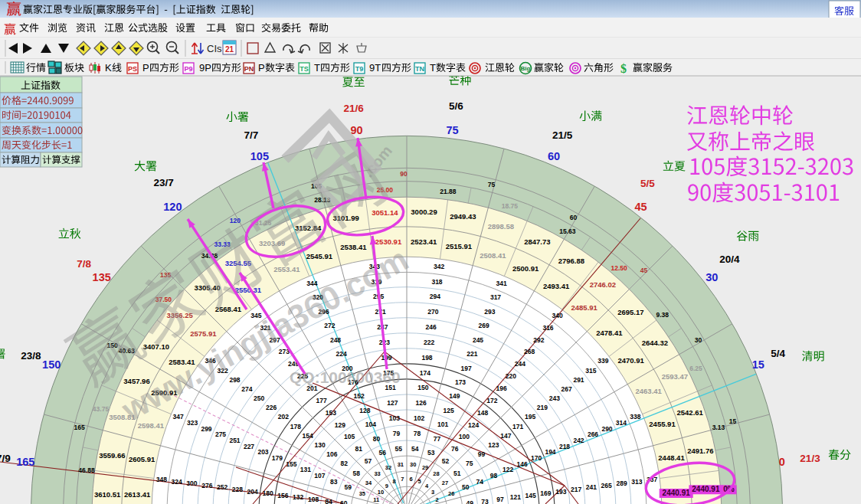  Describe the element at coordinates (437, 499) in the screenshot. I see `svg-text: 2` at that location.